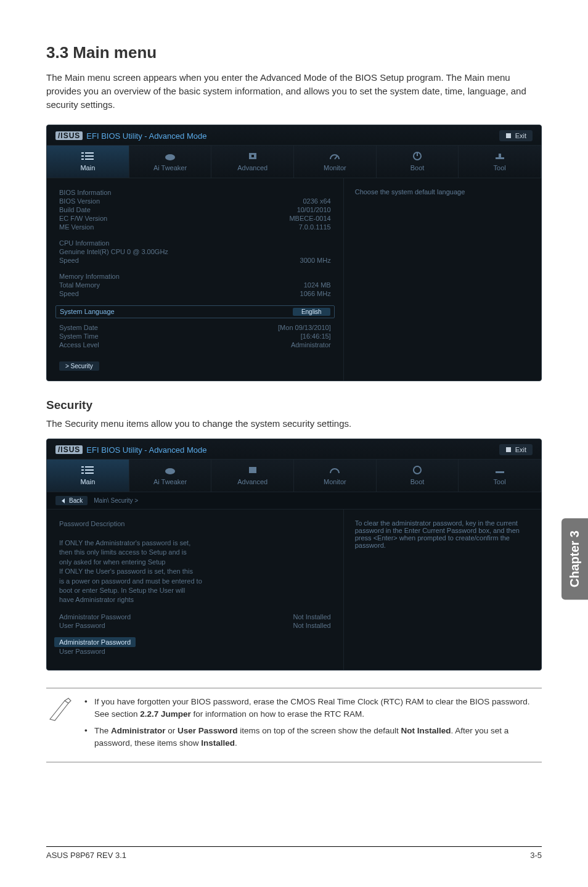  Describe the element at coordinates (443, 192) in the screenshot. I see `right-hint-main: Choose the system default language` at that location.